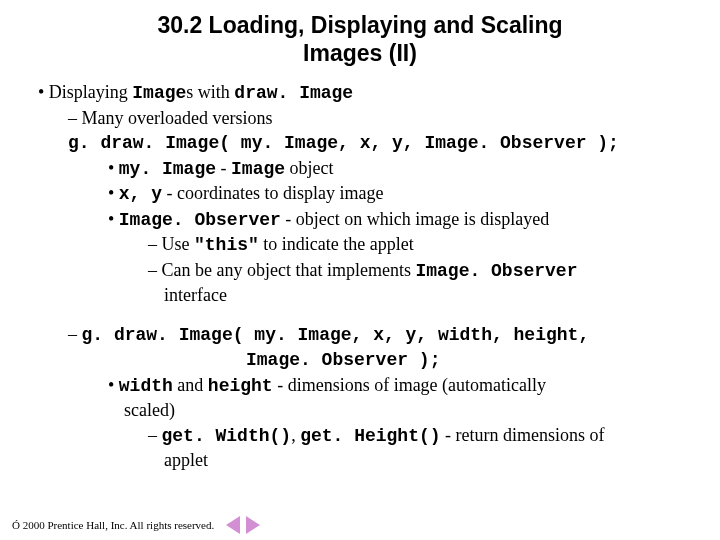 This screenshot has width=720, height=540. What do you see at coordinates (399, 220) in the screenshot?
I see `bullet-imageobserver: Image. Observer - object on which image …` at bounding box center [399, 220].